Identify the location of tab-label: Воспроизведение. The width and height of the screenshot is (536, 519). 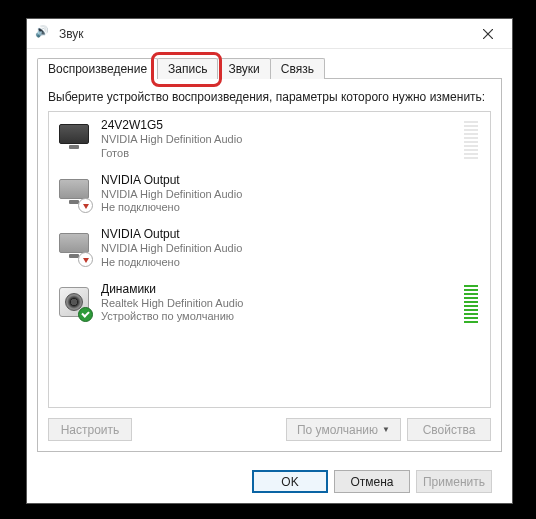
(98, 69).